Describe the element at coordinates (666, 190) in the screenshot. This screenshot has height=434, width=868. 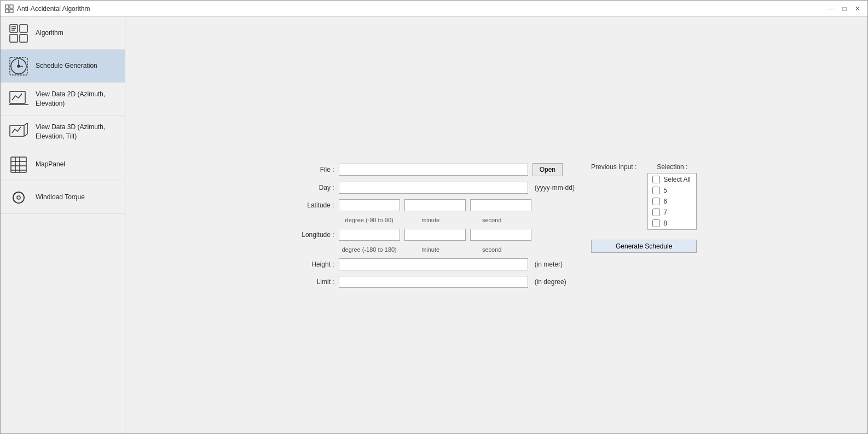
I see `checkbox-5-label: 5` at that location.